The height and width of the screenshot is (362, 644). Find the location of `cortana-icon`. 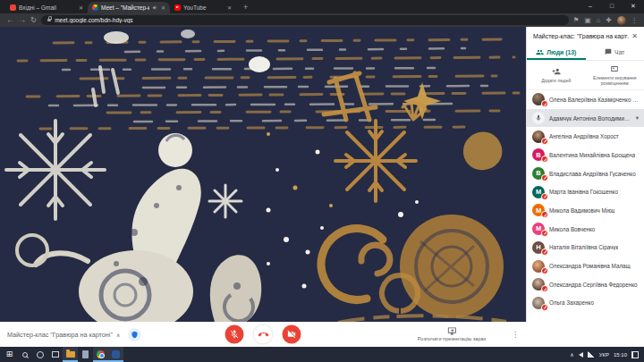

cortana-icon is located at coordinates (40, 355).